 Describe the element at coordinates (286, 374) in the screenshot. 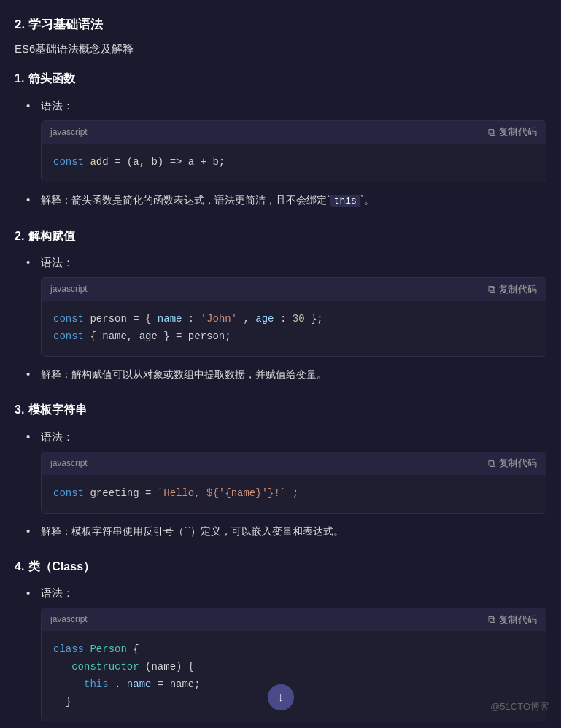

I see `item-2-explanation: 解释：解构赋值可以从对象或数组中提取数据，并赋值给变量。` at that location.